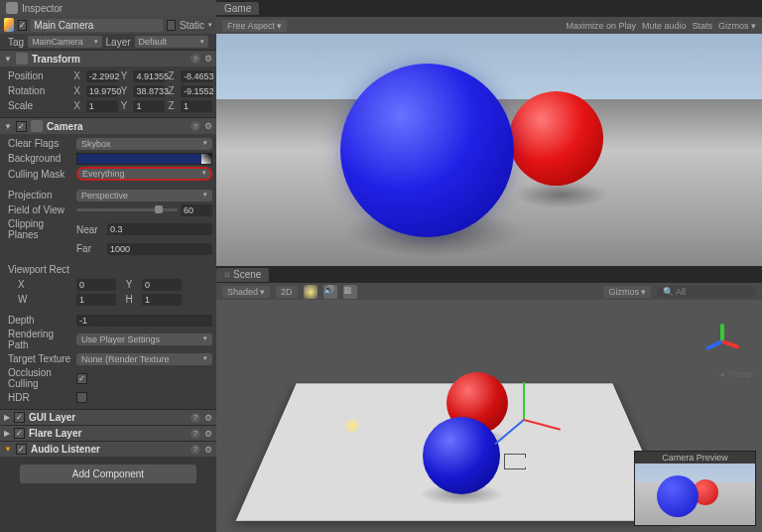 The height and width of the screenshot is (532, 762). Describe the element at coordinates (96, 300) in the screenshot. I see `viewport-w-input: 1` at that location.